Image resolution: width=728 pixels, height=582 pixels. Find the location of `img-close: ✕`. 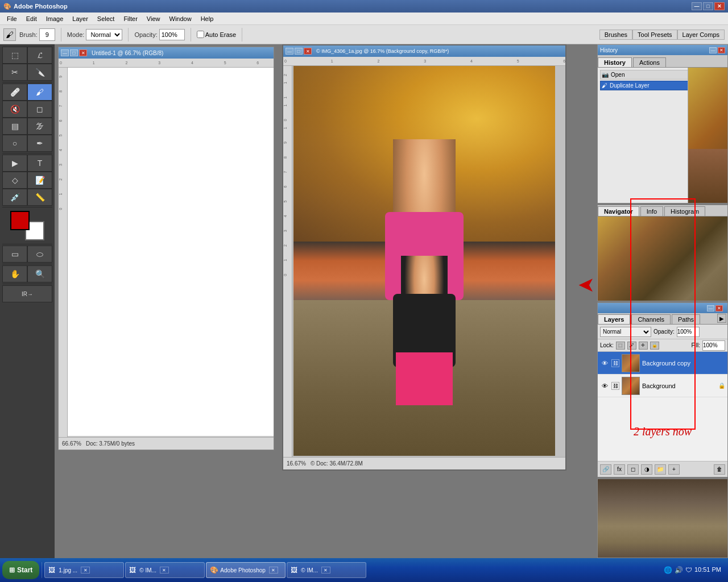

img-close: ✕ is located at coordinates (308, 51).